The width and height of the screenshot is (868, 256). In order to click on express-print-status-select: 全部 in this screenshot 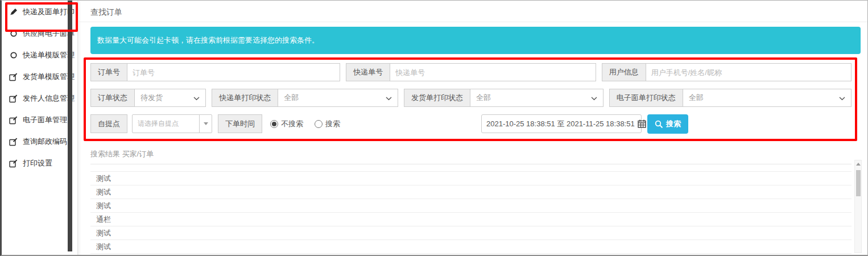, I will do `click(338, 98)`.